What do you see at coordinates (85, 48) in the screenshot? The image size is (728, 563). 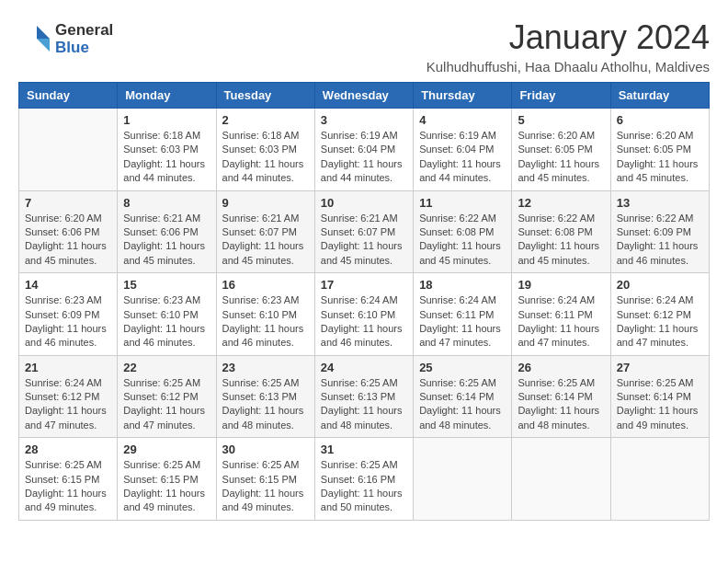 I see `logo-blue: Blue` at bounding box center [85, 48].